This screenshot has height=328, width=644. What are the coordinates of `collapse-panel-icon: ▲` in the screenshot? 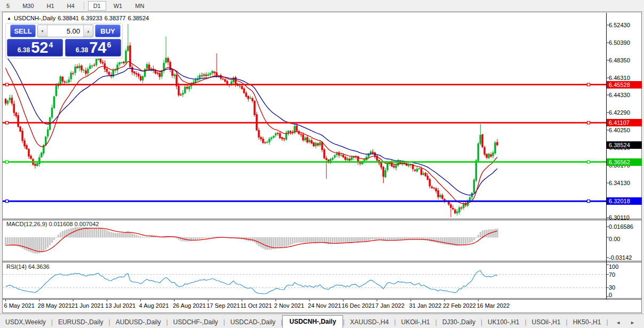 It's located at (9, 18).